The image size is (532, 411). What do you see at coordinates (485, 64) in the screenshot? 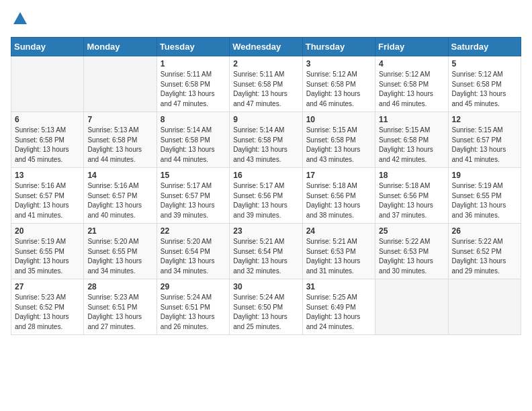
I see `day-number: 5` at bounding box center [485, 64].